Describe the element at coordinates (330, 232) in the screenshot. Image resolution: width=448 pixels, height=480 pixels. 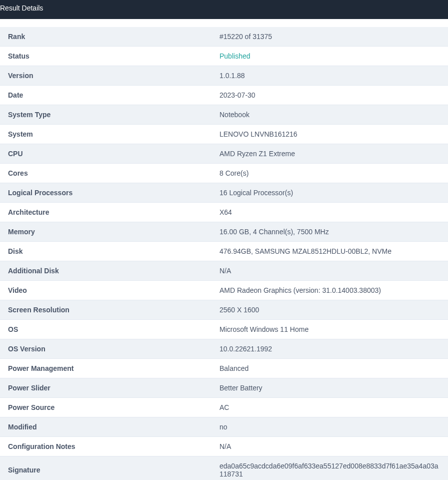
I see `detail-value: 16.00 GB, 4 Channel(s), 7500 MHz` at that location.